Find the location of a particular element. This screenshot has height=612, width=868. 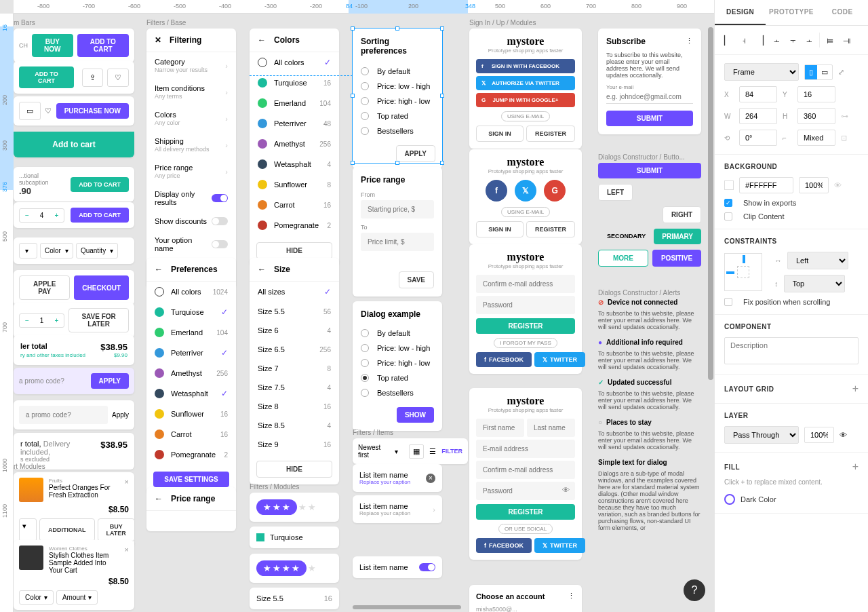

left-button: LEFT is located at coordinates (616, 193).